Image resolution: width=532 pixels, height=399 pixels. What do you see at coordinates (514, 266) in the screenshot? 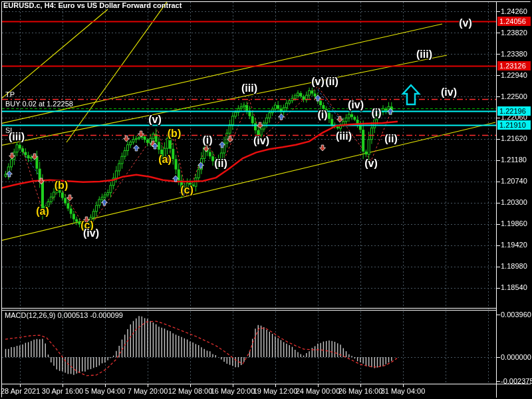
I see `price-tick-label: 1.18980` at bounding box center [514, 266].